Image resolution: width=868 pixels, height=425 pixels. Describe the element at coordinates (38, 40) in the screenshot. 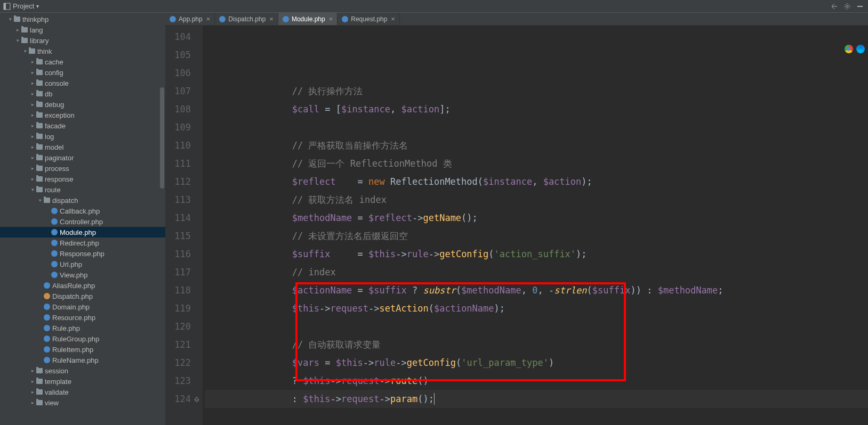

I see `tree-item-label: library` at that location.